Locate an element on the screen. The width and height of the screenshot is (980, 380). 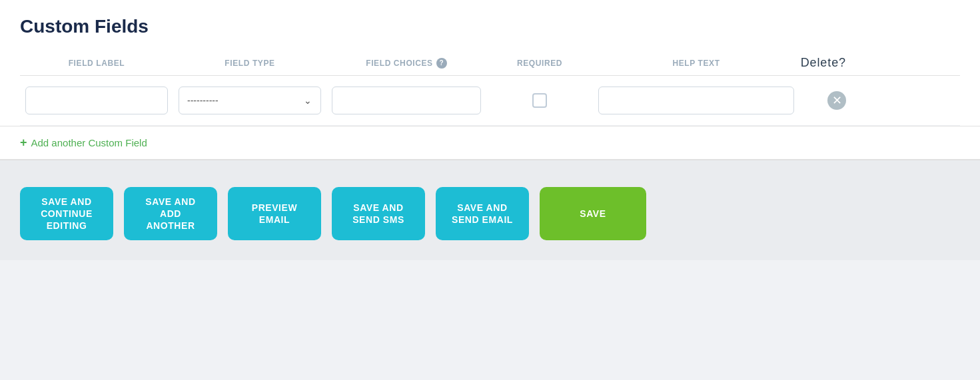
save-send-sms-button: SAVE AND SEND SMS is located at coordinates (378, 214).